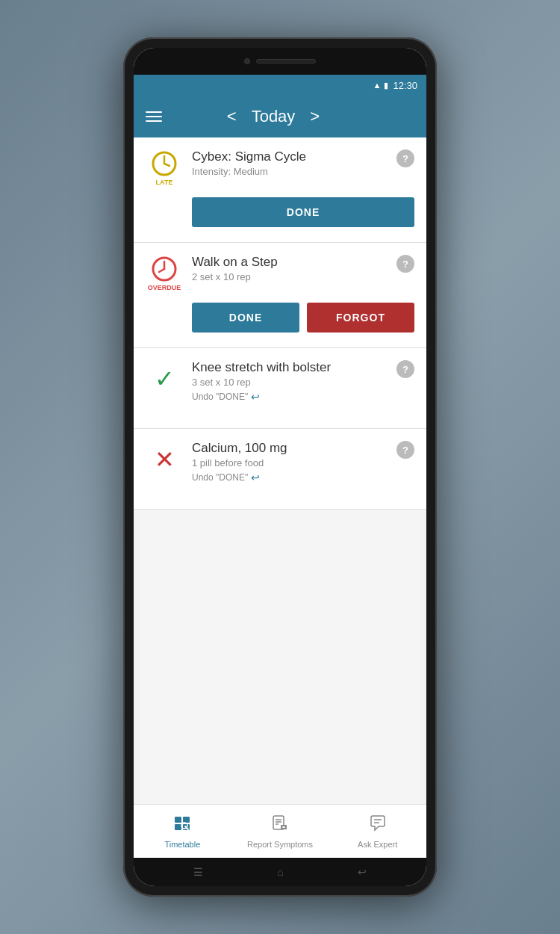  Describe the element at coordinates (182, 826) in the screenshot. I see `timetable-icon` at that location.